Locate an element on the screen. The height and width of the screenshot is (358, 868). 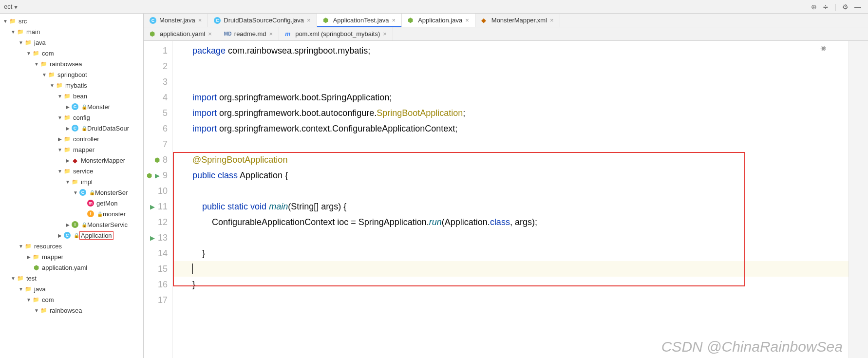
tree-item: ▼📁 mybatis is located at coordinates (72, 85).